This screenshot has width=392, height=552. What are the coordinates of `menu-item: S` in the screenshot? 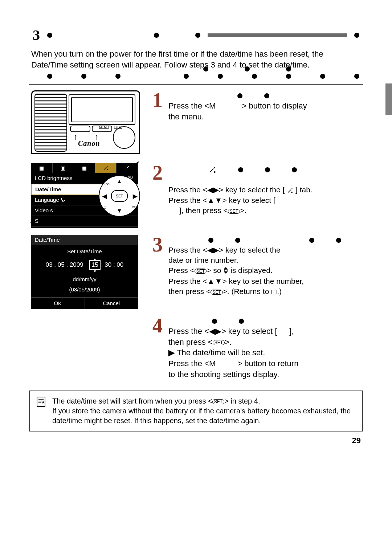 It's located at (85, 221).